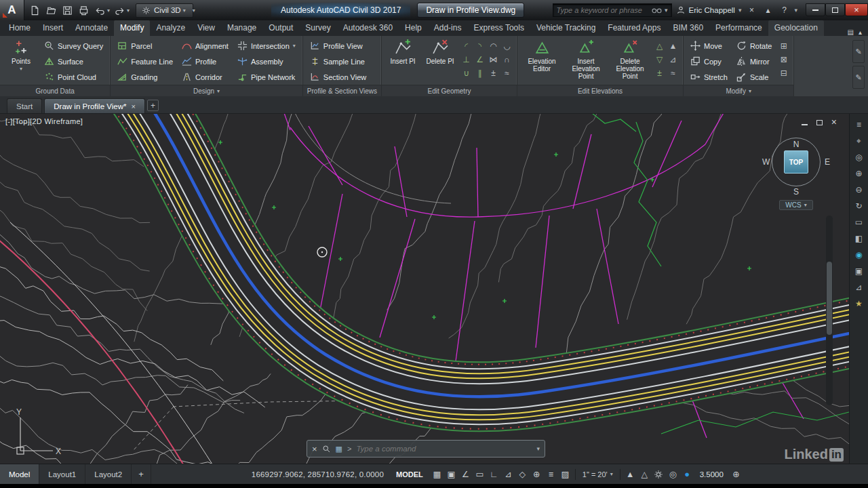 The height and width of the screenshot is (488, 868). I want to click on alignment-button: Alignment, so click(205, 46).